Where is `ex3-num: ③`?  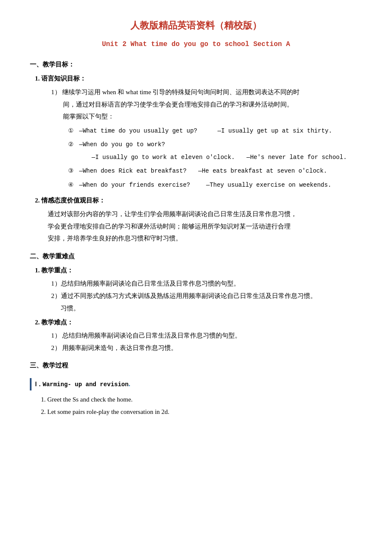 ex3-num: ③ is located at coordinates (73, 171).